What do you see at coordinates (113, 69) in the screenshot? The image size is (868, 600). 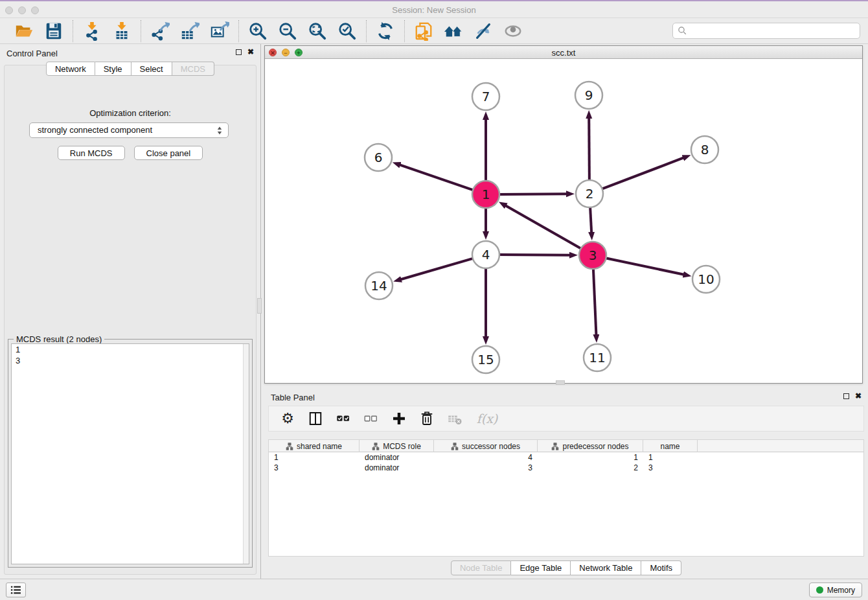 I see `tab-style: Style` at bounding box center [113, 69].